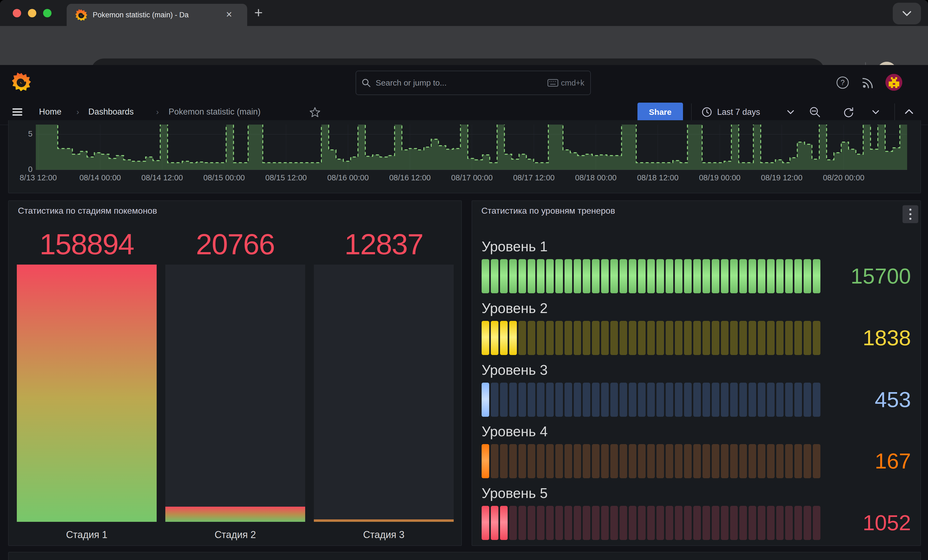  I want to click on stage-label: Стадия 1, so click(87, 535).